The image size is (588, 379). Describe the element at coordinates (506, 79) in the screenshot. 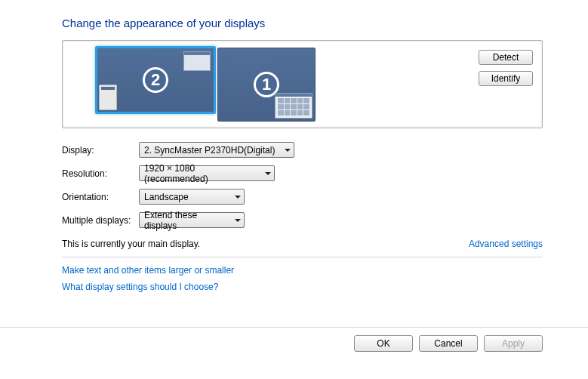

I see `identify-button: Identify` at that location.